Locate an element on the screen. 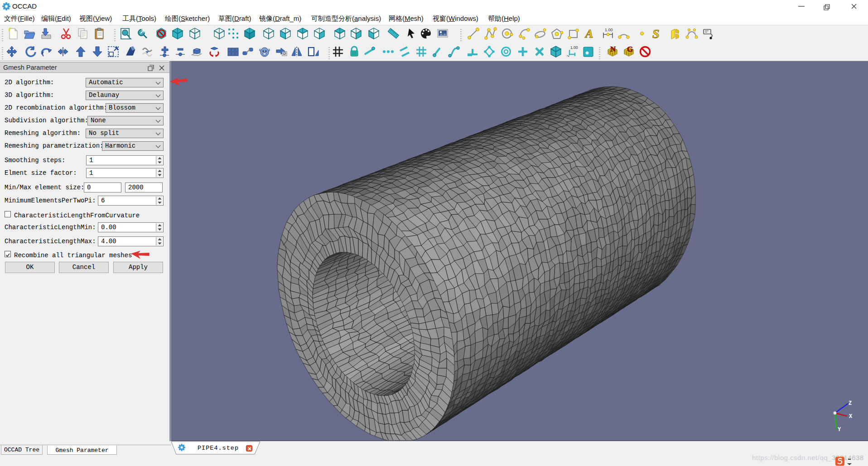  svg-text: N is located at coordinates (613, 49).